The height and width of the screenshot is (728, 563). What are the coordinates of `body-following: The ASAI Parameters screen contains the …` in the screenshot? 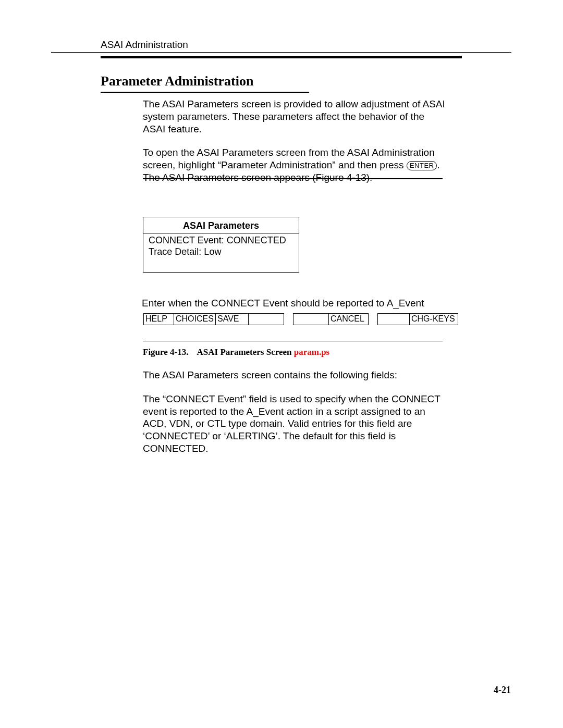 It's located at (294, 412).